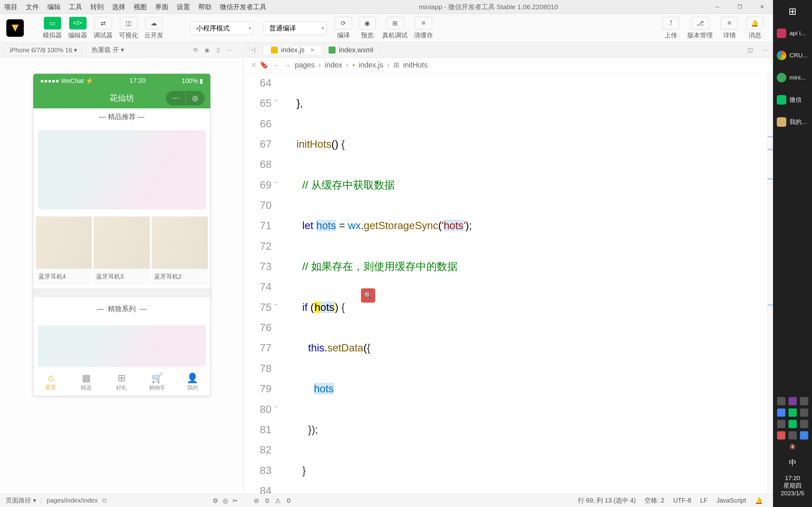 The image size is (812, 507). I want to click on phone-status-bar: ●●●●● WeChat ⚡ 17:20 100% ▮, so click(122, 81).